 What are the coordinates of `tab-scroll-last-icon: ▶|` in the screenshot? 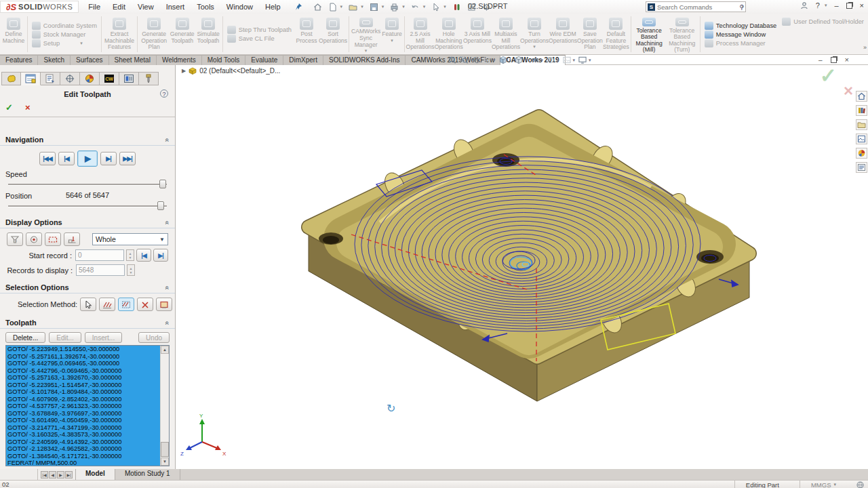 It's located at (69, 474).